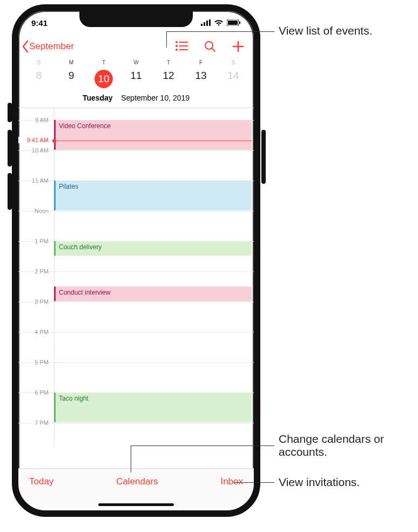  I want to click on cellular-signal-icon, so click(206, 23).